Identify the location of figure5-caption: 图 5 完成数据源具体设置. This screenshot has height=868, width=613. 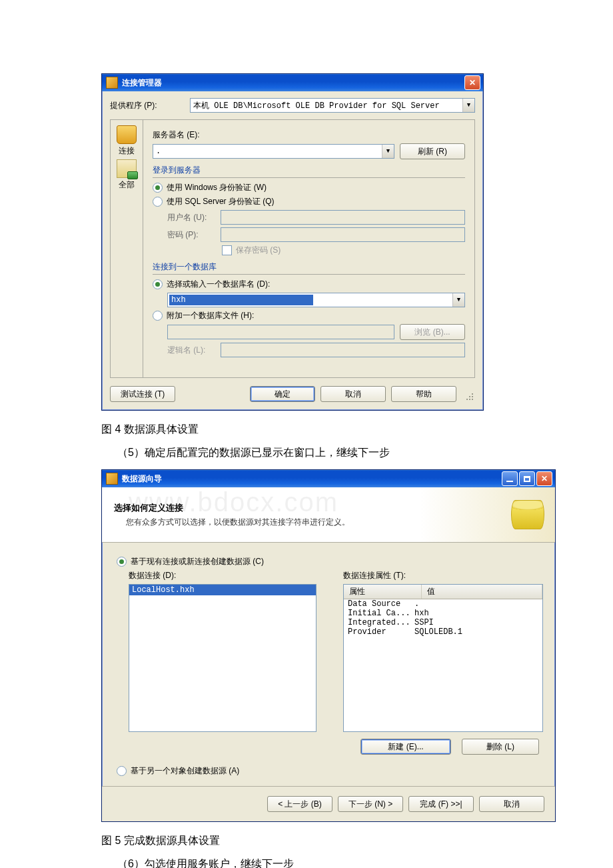
(357, 841).